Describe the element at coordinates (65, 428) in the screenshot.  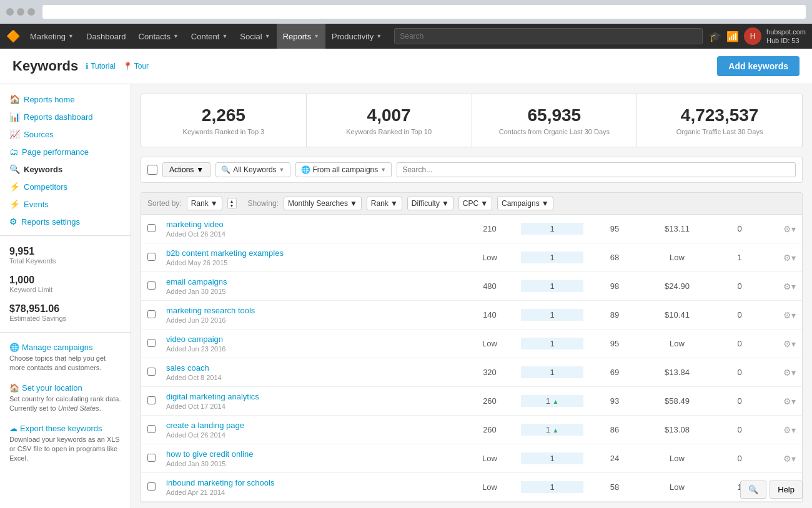
I see `export-keywords-link: ☁ Export these keywords` at that location.